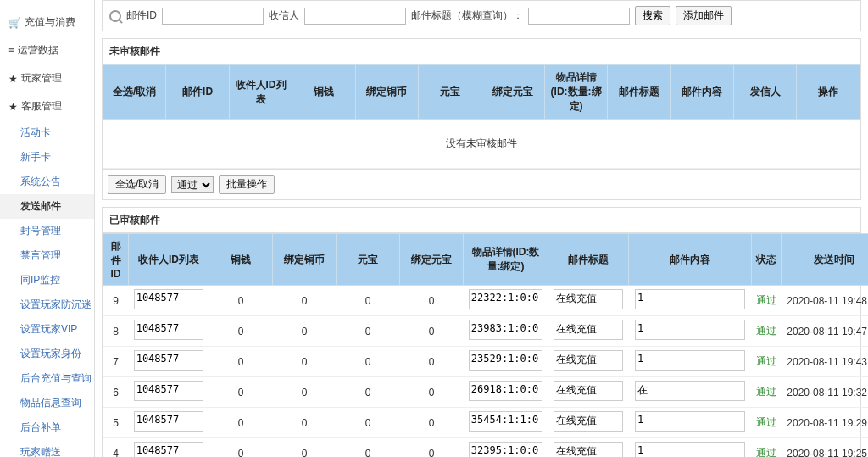  Describe the element at coordinates (487, 393) in the screenshot. I see `table-row: 61048577000026918:1:0:0在线充值在通过2020-08-11…` at that location.